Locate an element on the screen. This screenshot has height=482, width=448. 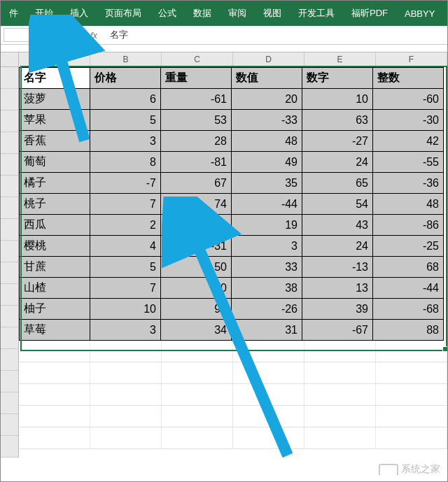
confirm-icon: ✓ is located at coordinates (80, 35).